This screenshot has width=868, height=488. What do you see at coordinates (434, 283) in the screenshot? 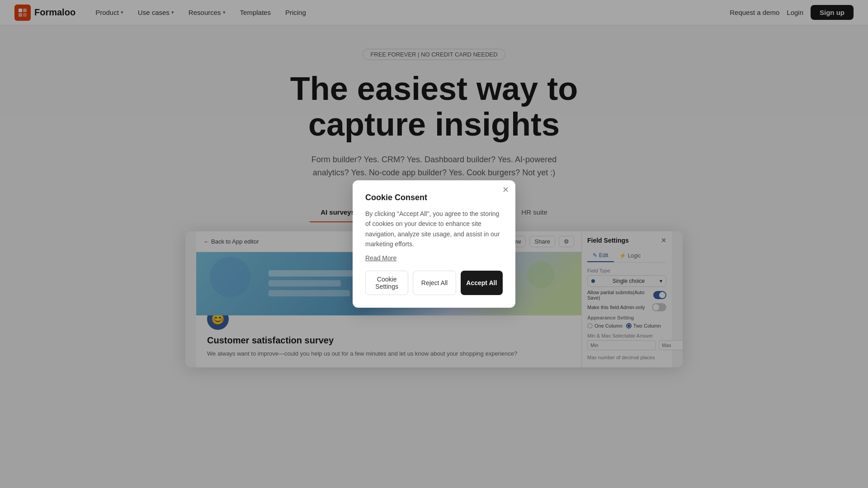
I see `reject-all-button: Reject All` at bounding box center [434, 283].